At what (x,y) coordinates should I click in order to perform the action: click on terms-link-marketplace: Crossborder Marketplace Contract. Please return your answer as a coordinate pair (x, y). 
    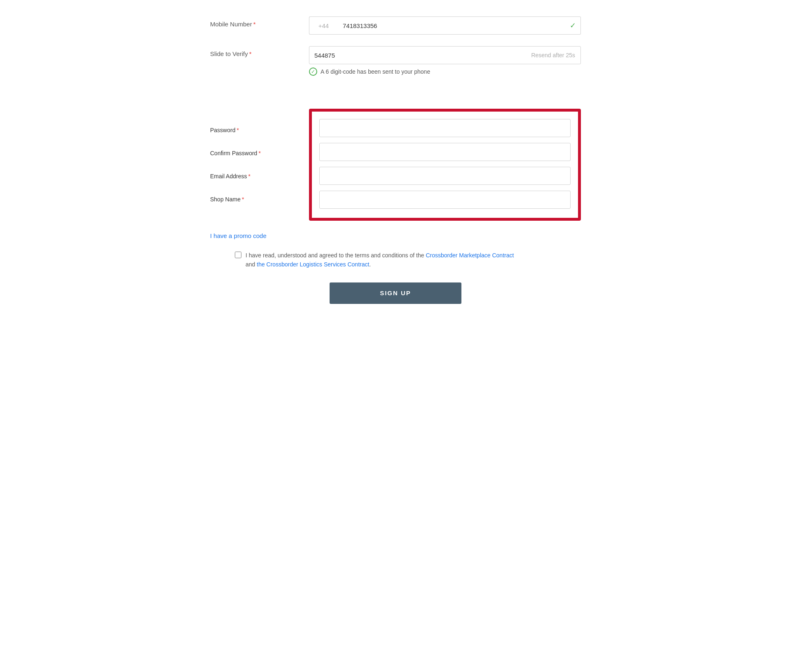
    Looking at the image, I should click on (470, 255).